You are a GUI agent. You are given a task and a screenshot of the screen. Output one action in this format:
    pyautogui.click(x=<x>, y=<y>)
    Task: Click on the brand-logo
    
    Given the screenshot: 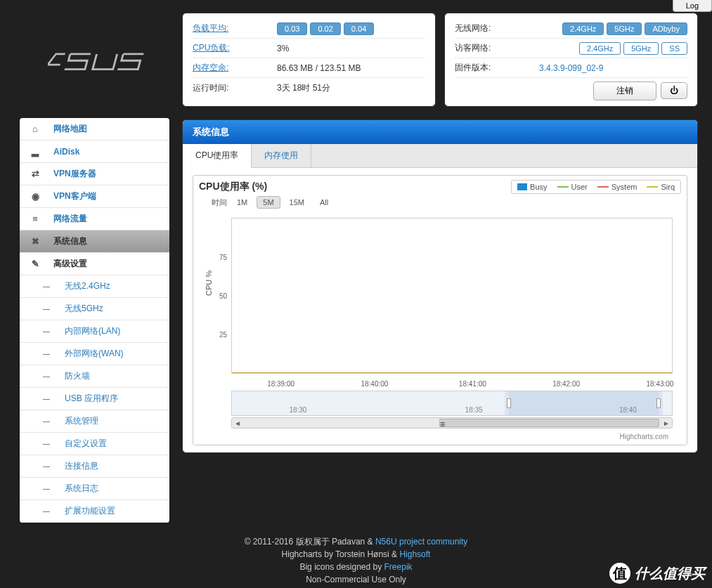 What is the action you would take?
    pyautogui.click(x=98, y=62)
    